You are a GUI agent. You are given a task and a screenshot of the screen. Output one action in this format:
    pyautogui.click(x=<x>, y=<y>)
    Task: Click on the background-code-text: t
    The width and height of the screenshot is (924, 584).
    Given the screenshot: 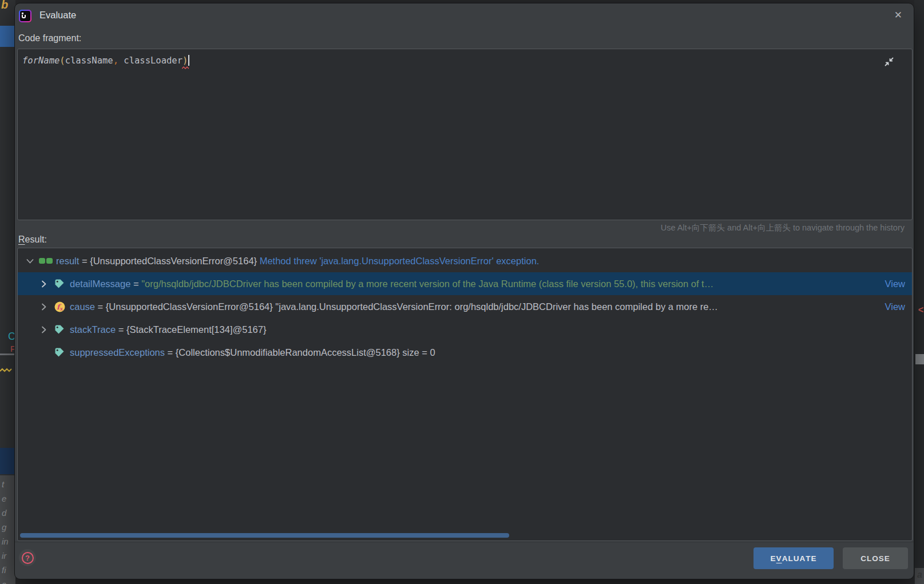 What is the action you would take?
    pyautogui.click(x=3, y=484)
    